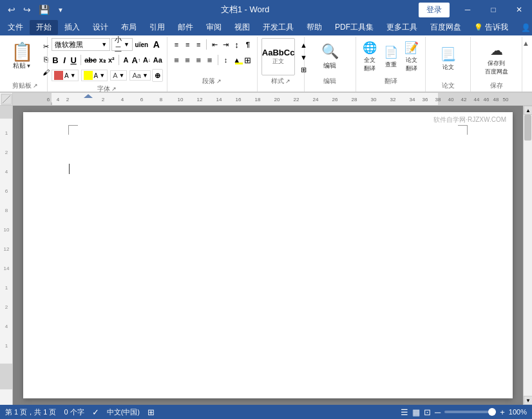  What do you see at coordinates (354, 27) in the screenshot?
I see `menu-pdf: PDF工具集` at bounding box center [354, 27].